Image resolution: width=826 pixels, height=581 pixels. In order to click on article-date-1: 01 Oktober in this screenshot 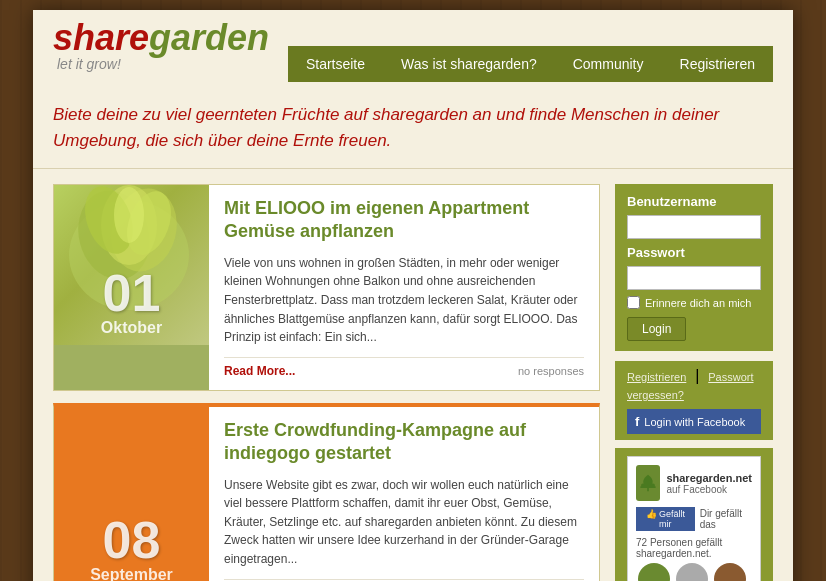, I will do `click(132, 302)`.